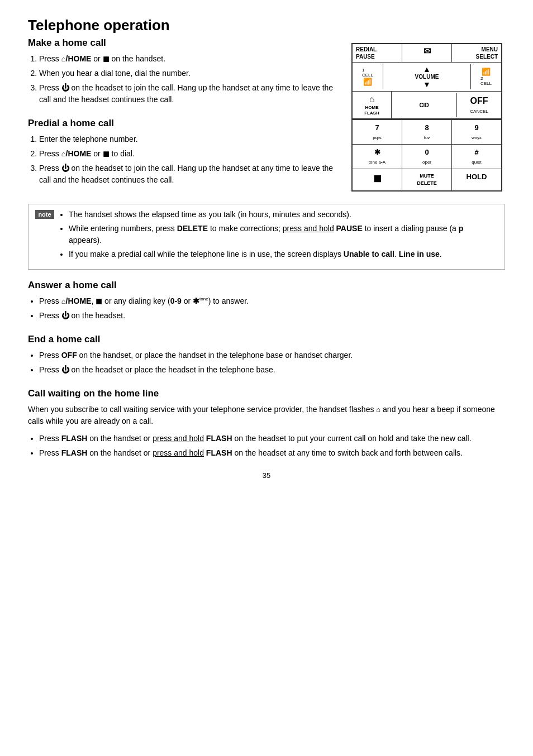  Describe the element at coordinates (283, 214) in the screenshot. I see `note-item-1: The handset shows the elapsed time as yo…` at that location.